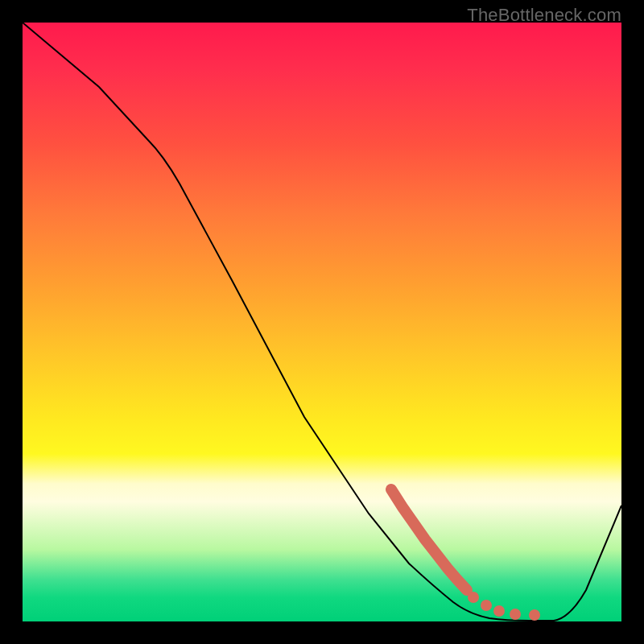 Image resolution: width=644 pixels, height=644 pixels. What do you see at coordinates (429, 539) in the screenshot?
I see `highlight-segment` at bounding box center [429, 539].